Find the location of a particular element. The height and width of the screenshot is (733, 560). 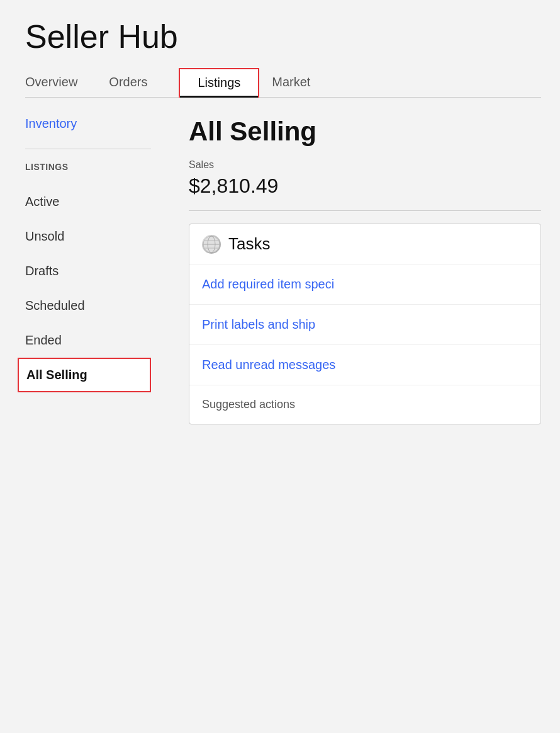

sidebar: Inventory LISTINGS Active Unsold Drafts … is located at coordinates (94, 271).